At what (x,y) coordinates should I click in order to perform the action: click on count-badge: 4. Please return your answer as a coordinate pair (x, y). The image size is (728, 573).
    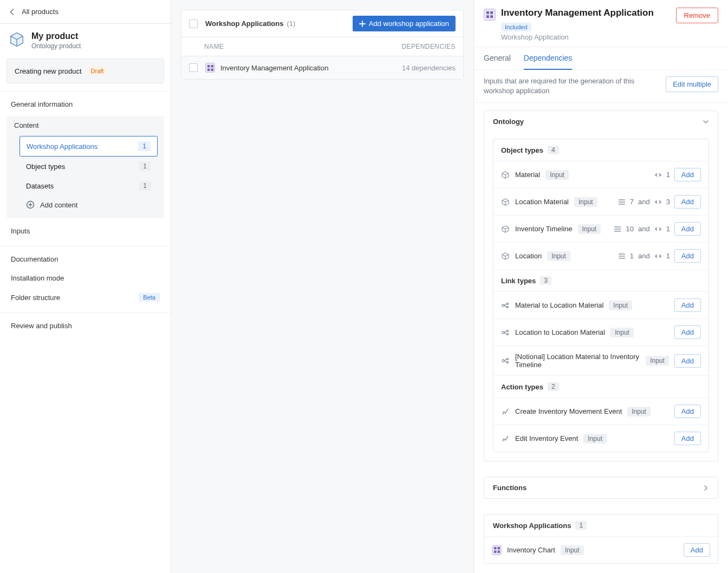
    Looking at the image, I should click on (554, 150).